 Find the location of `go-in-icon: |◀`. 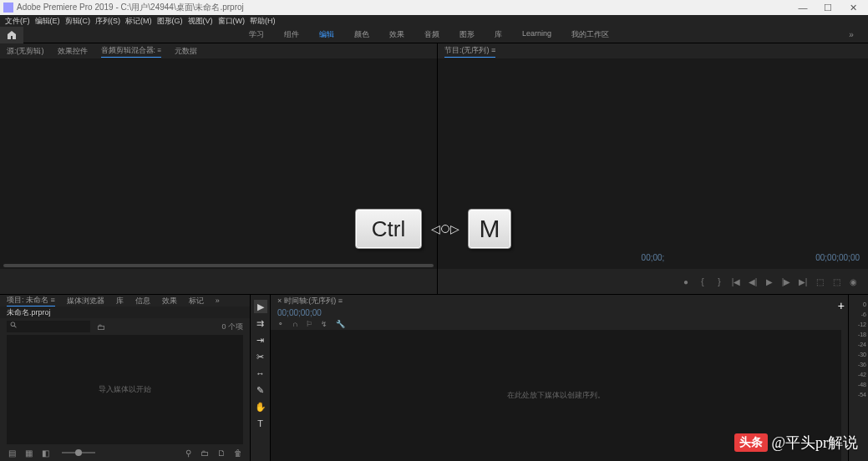

go-in-icon: |◀ is located at coordinates (736, 282).